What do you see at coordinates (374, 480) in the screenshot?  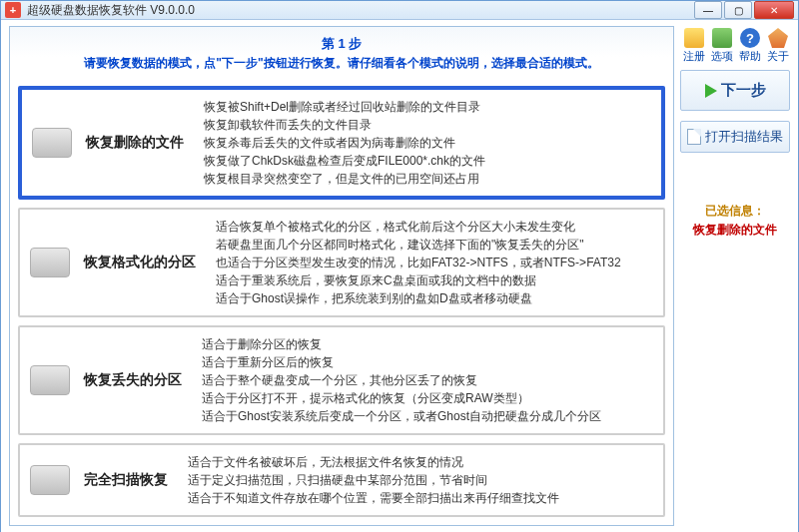 I see `option-desc-line: 适于定义扫描范围，只扫描硬盘中某部分范围，节省时间` at bounding box center [374, 480].